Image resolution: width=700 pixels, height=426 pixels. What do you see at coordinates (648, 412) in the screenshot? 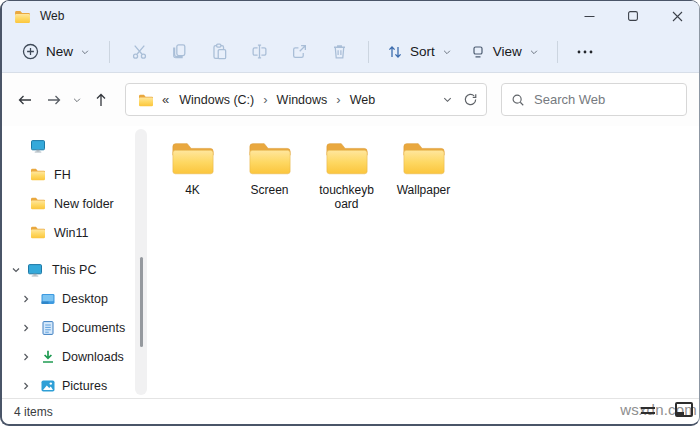
I see `watermark-bars-icon` at bounding box center [648, 412].